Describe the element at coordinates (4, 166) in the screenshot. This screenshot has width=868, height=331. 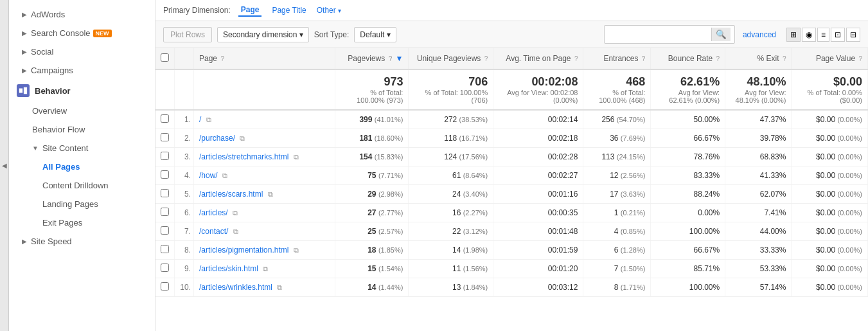
I see `sidebar-collapse-handle: ◀` at that location.